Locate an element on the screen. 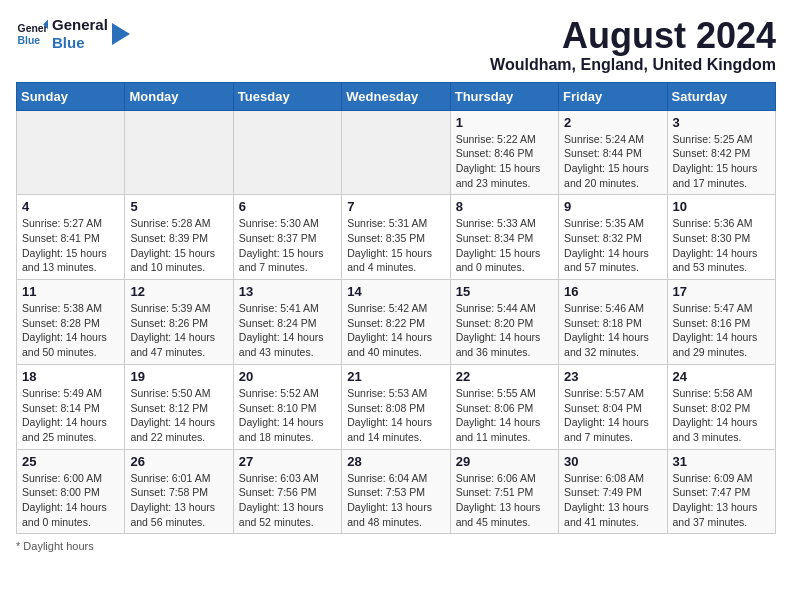 The width and height of the screenshot is (792, 612). header-sunday: Sunday is located at coordinates (71, 96).